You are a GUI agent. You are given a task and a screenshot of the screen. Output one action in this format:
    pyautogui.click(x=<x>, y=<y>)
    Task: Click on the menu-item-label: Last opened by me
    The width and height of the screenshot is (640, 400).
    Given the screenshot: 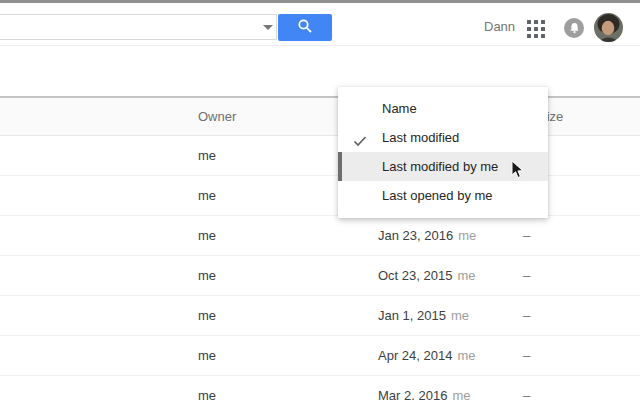 What is the action you would take?
    pyautogui.click(x=438, y=196)
    